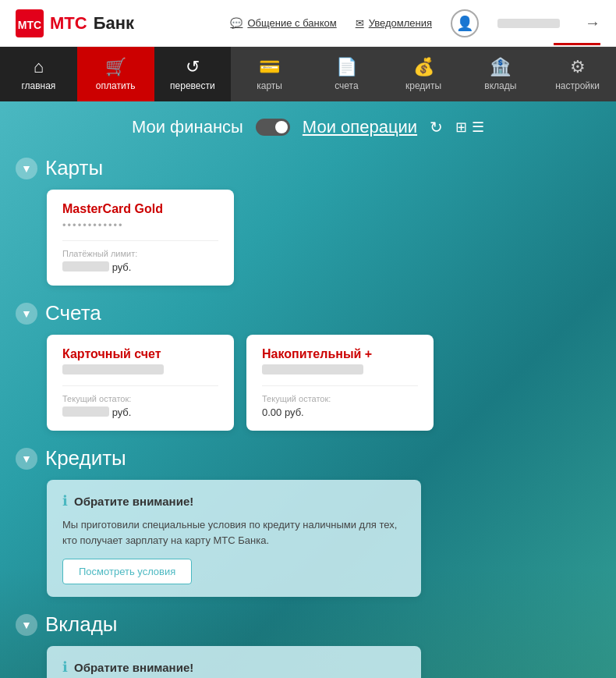 This screenshot has height=678, width=616. What do you see at coordinates (140, 237) in the screenshot?
I see `mastercard-gold-widget: MasterCard Gold •••••••••••• Платёжный л…` at bounding box center [140, 237].